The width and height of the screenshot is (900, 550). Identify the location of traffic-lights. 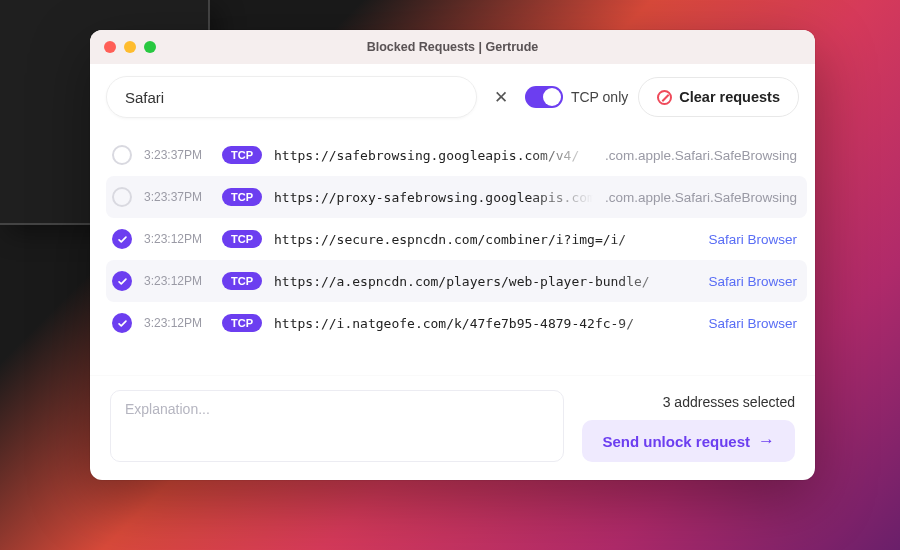
(123, 47).